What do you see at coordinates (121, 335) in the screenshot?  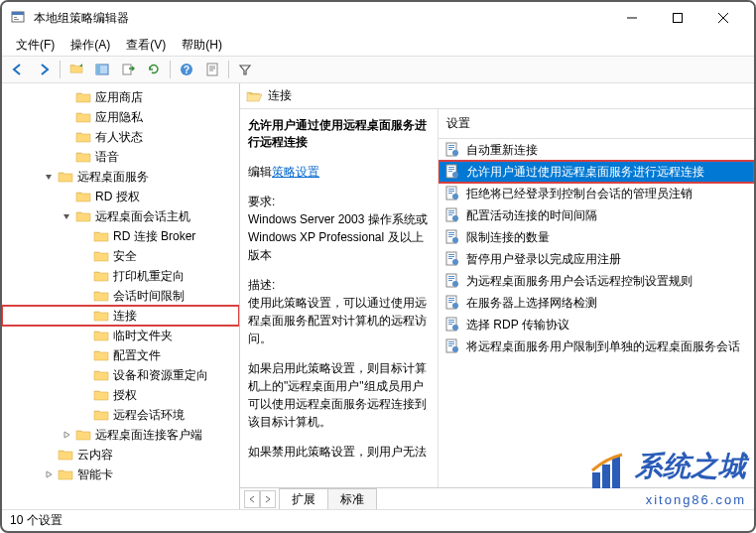 I see `tree-item: 临时文件夹` at bounding box center [121, 335].